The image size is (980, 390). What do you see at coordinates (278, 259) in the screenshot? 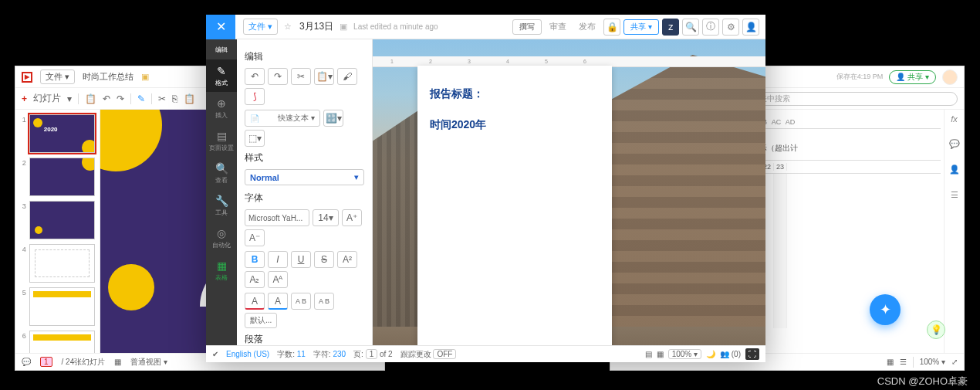
I see `italic-button: I` at bounding box center [278, 259].